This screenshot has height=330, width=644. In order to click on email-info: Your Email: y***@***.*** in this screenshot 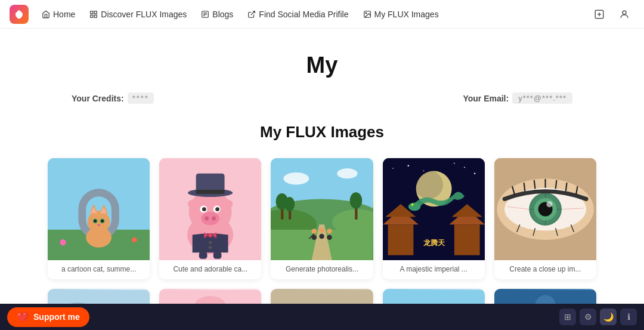, I will do `click(518, 98)`.